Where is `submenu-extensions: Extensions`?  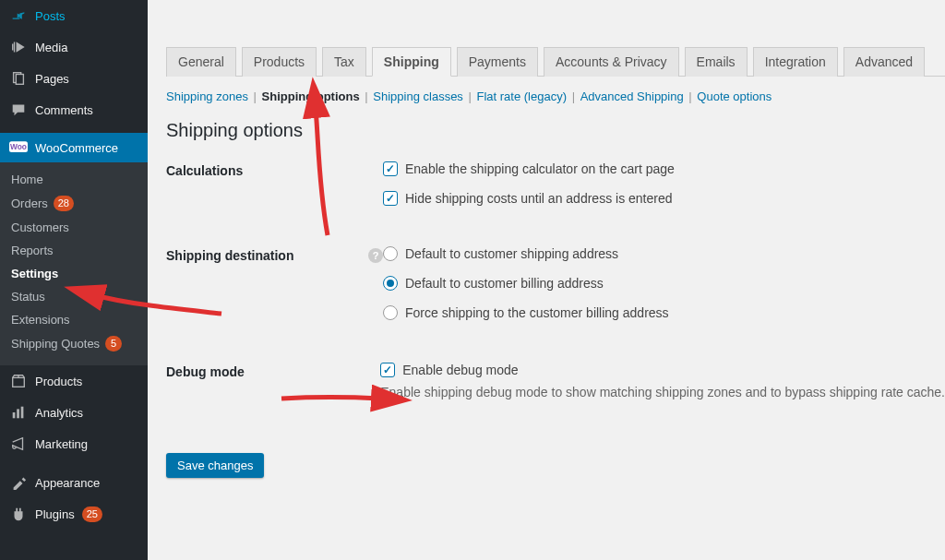 submenu-extensions: Extensions is located at coordinates (74, 319).